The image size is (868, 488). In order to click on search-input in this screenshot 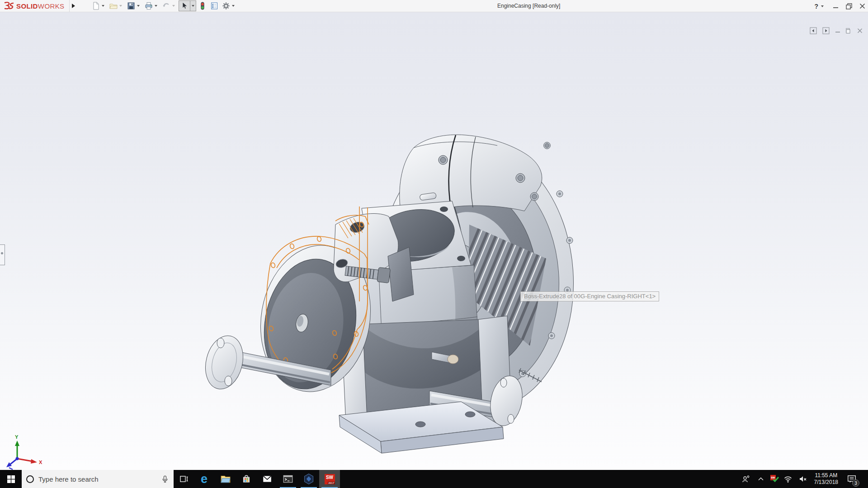, I will do `click(98, 479)`.